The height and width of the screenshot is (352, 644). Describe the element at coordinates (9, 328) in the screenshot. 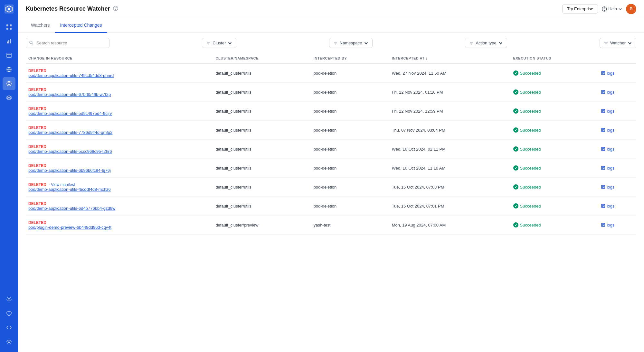

I see `sidebar-icon-code` at that location.